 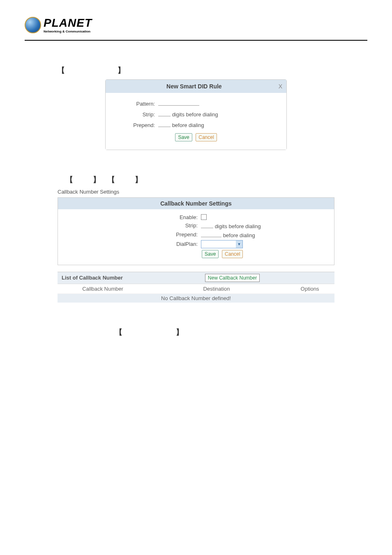 What do you see at coordinates (134, 244) in the screenshot?
I see `dialplan-label: DialPlan:` at bounding box center [134, 244].